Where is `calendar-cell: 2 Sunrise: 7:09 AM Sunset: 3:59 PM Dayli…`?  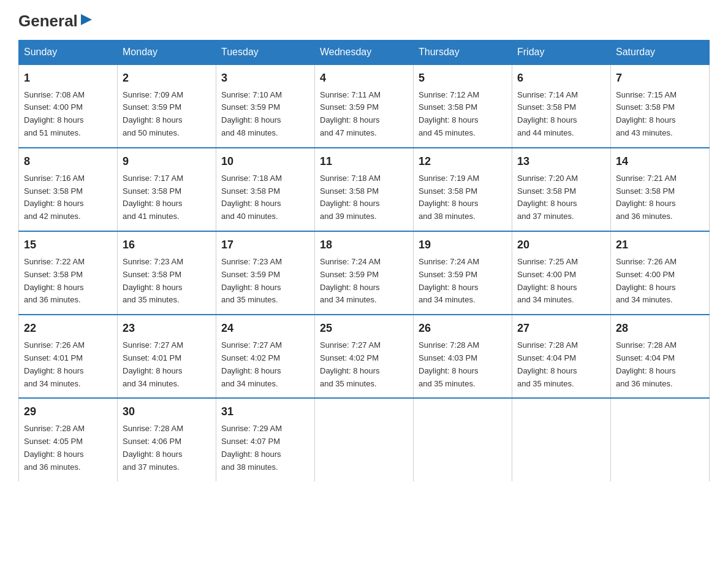
calendar-cell: 2 Sunrise: 7:09 AM Sunset: 3:59 PM Dayli… is located at coordinates (167, 106).